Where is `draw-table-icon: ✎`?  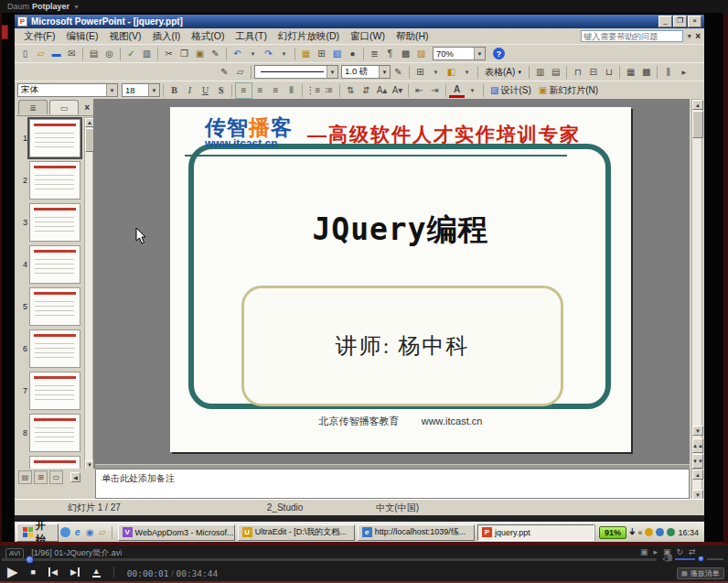
draw-table-icon: ✎ is located at coordinates (225, 72).